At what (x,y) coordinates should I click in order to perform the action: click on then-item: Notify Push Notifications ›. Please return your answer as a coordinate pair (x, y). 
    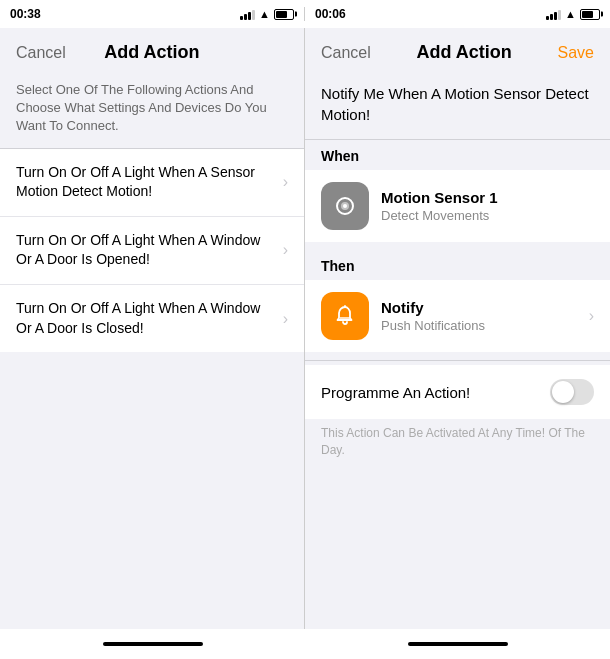
    Looking at the image, I should click on (458, 316).